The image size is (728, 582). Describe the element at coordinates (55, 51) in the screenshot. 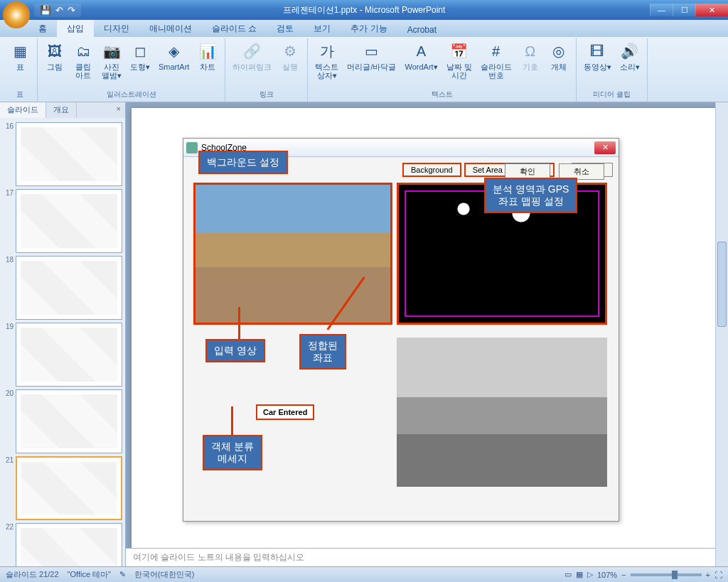

I see `ribbon-item-icon: 🖼` at that location.